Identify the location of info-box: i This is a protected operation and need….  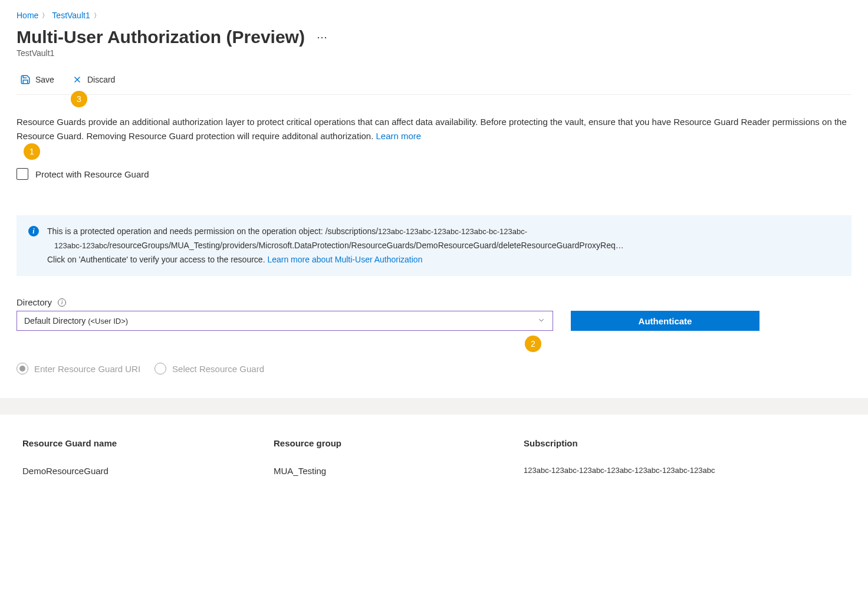
(434, 245).